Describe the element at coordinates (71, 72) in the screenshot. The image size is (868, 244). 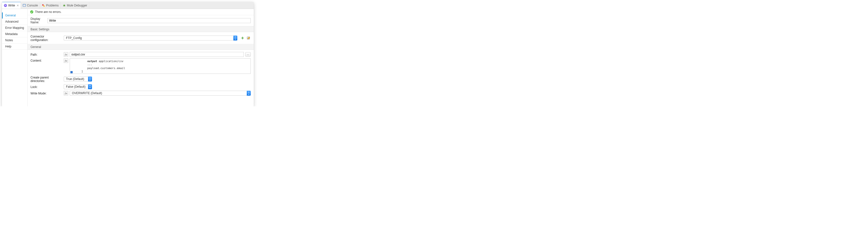
I see `editor-marker-icon` at that location.